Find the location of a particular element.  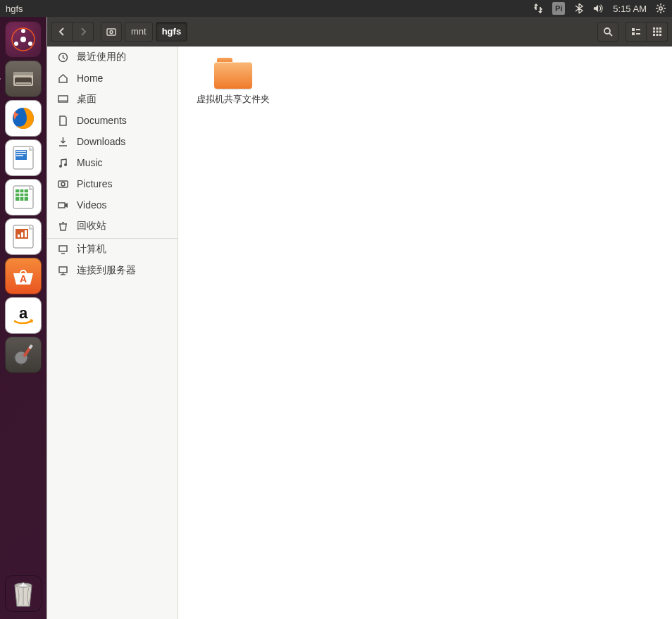

videos-icon is located at coordinates (63, 205).